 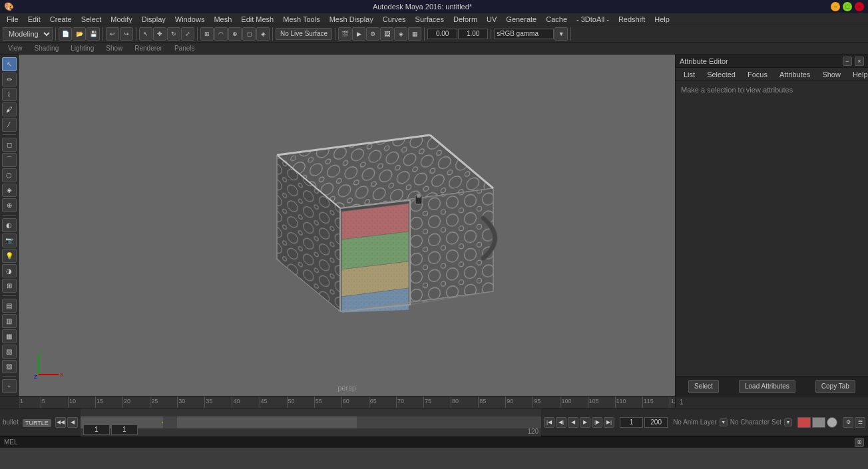 What do you see at coordinates (859, 442) in the screenshot?
I see `script-editor-btn: ⊞` at bounding box center [859, 442].